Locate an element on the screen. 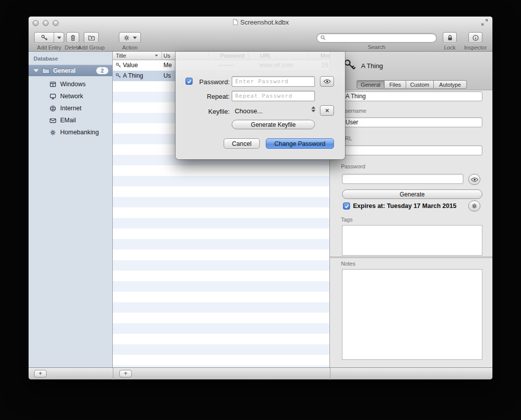 This screenshot has width=521, height=420. folder-icon is located at coordinates (46, 71).